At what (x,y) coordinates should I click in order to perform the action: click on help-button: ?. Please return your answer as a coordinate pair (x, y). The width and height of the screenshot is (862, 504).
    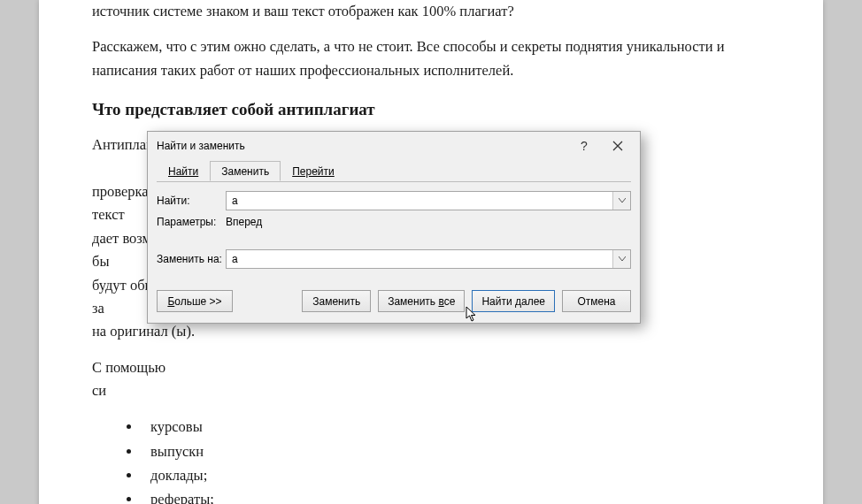
    Looking at the image, I should click on (584, 146).